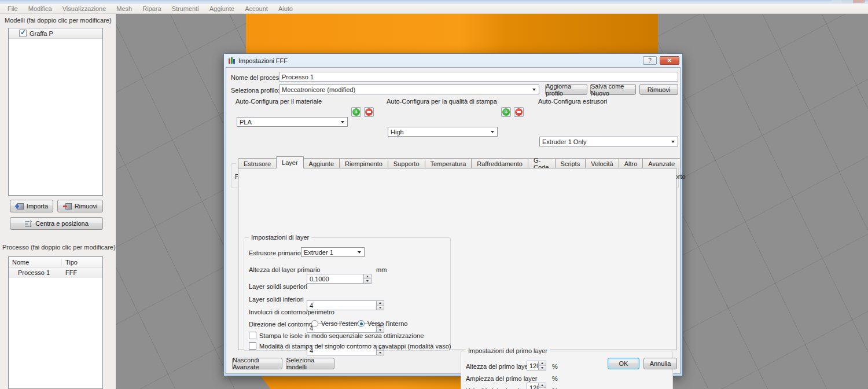 This screenshot has height=389, width=868. Describe the element at coordinates (566, 89) in the screenshot. I see `update-profile-button: Aggiorna profilo` at that location.